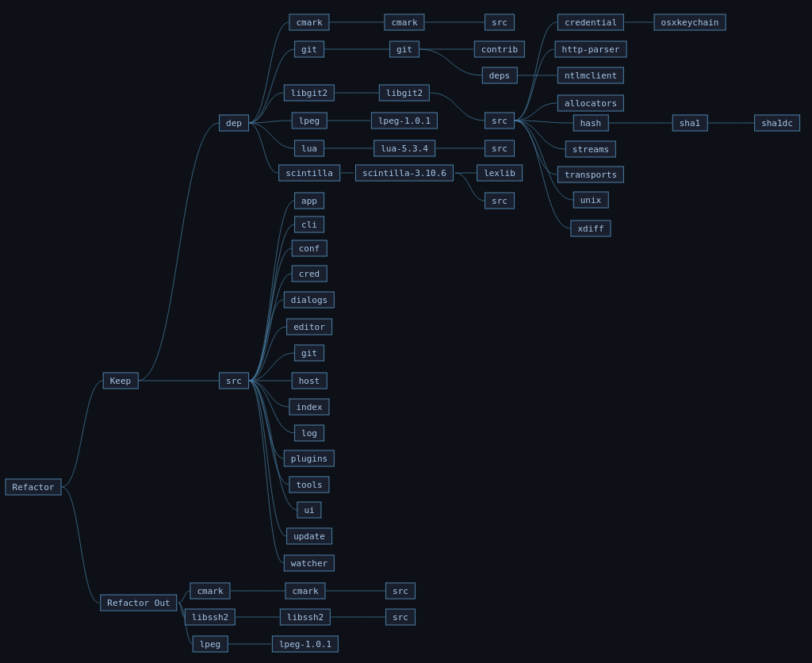 The width and height of the screenshot is (812, 663). I want to click on edge-src_main-plugins, so click(266, 420).